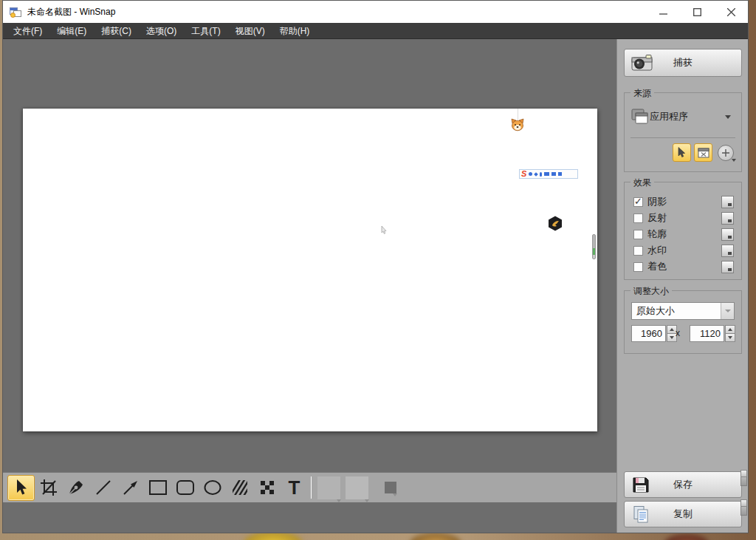 Image resolution: width=756 pixels, height=540 pixels. I want to click on capture-cursor-toggle, so click(682, 152).